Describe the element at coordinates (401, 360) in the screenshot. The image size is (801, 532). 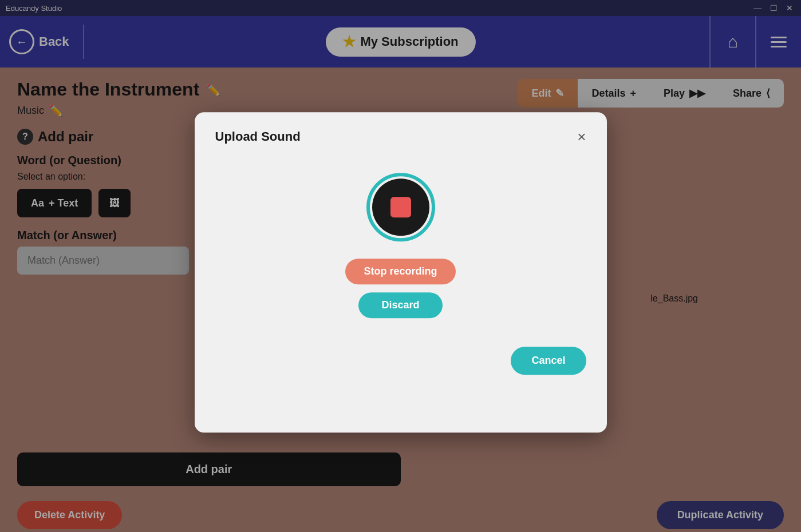
I see `modal-footer: Cancel` at that location.